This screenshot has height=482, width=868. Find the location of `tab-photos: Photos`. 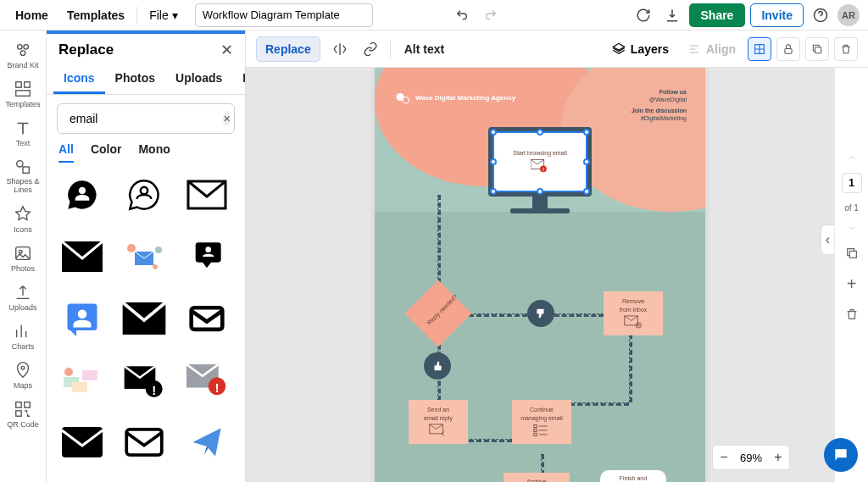

tab-photos: Photos is located at coordinates (136, 78).